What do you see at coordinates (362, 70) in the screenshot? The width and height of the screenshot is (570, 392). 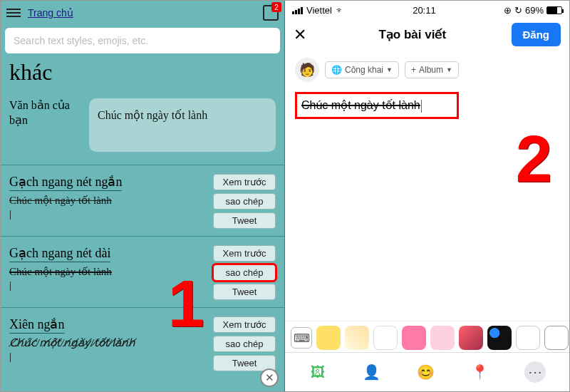 I see `audience-chip: 🌐 Công khai ▼` at bounding box center [362, 70].